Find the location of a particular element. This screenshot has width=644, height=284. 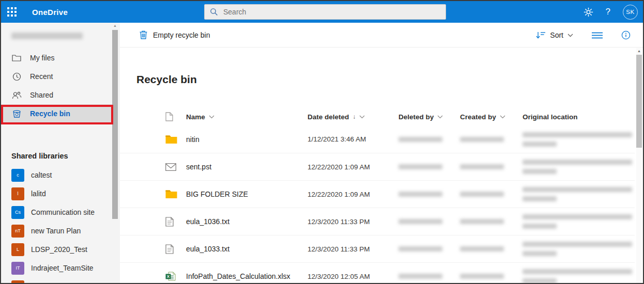

folder-icon is located at coordinates (17, 58).